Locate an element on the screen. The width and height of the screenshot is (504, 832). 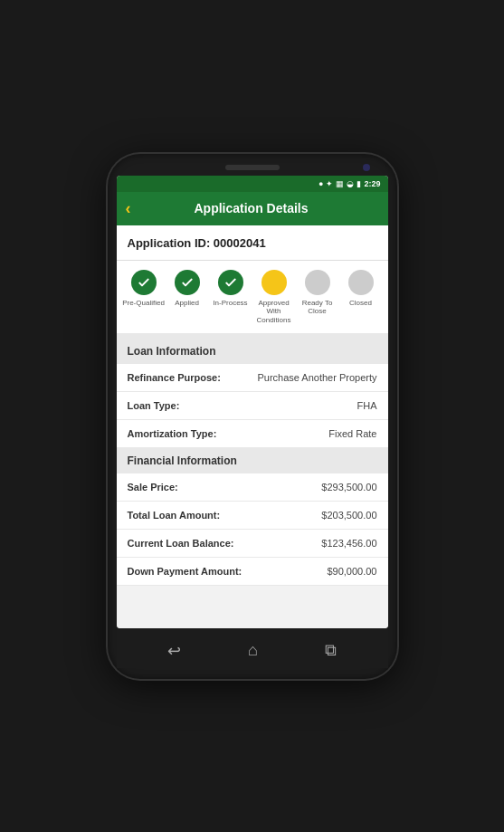
steps-section: Pre-Qualified Applied is located at coordinates (252, 301).